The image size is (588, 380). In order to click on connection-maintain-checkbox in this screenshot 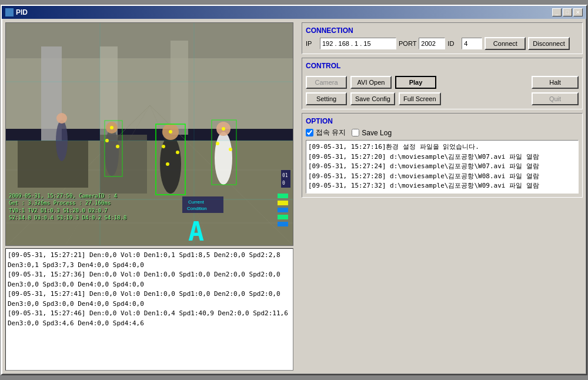, I will do `click(309, 133)`.